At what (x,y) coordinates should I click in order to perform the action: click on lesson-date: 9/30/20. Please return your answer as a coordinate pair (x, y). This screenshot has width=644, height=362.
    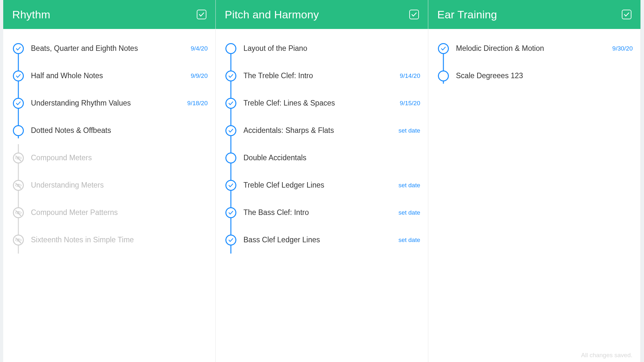
    Looking at the image, I should click on (621, 49).